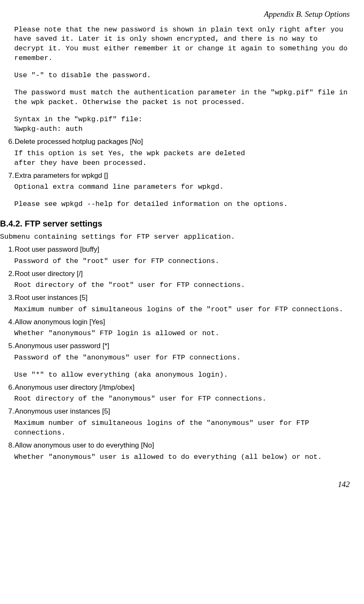 The height and width of the screenshot is (604, 364). I want to click on ftp-option-7-desc: Maximum number of simultaneous logins of…, so click(182, 428).